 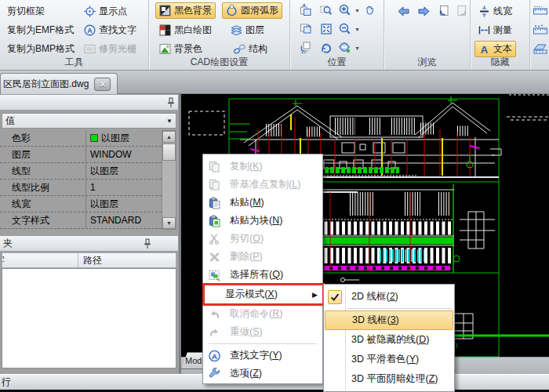 I want to click on background-color-label: 背景色, so click(x=188, y=49).